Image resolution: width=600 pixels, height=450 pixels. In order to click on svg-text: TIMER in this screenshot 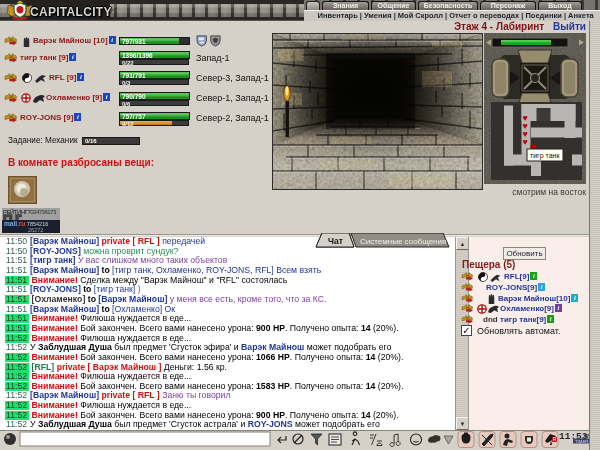, I will do `click(582, 442)`.